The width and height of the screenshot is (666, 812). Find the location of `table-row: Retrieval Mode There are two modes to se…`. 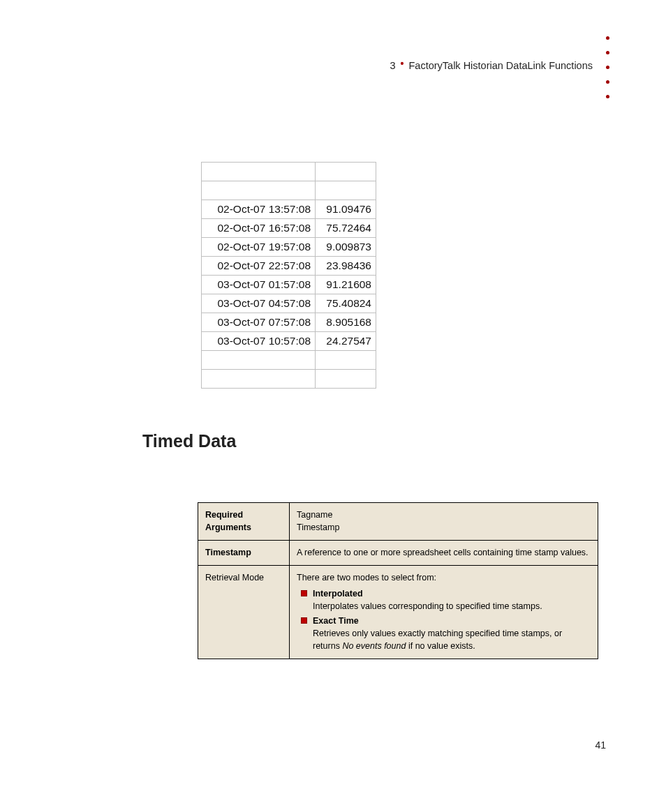

table-row: Retrieval Mode There are two modes to se… is located at coordinates (398, 612).